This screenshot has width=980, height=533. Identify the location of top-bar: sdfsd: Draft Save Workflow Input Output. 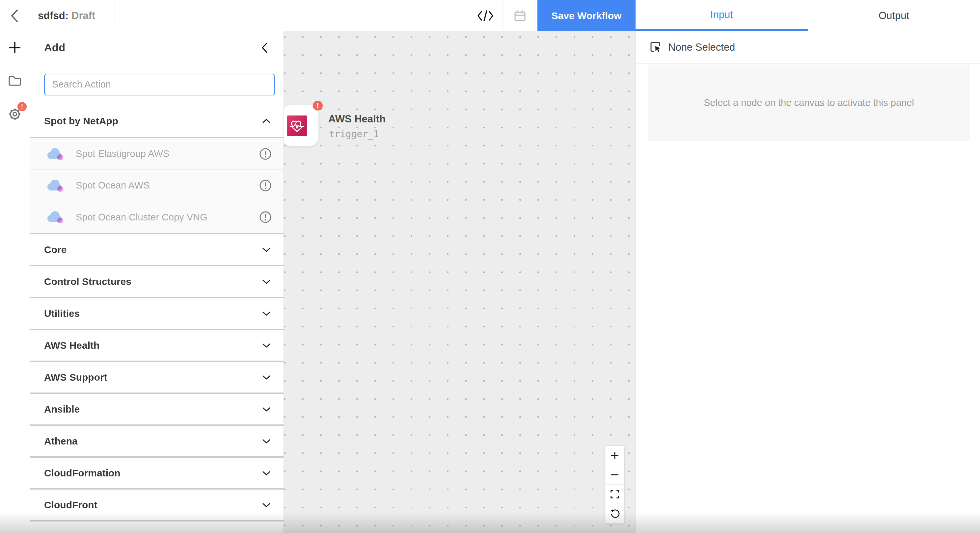
(490, 16).